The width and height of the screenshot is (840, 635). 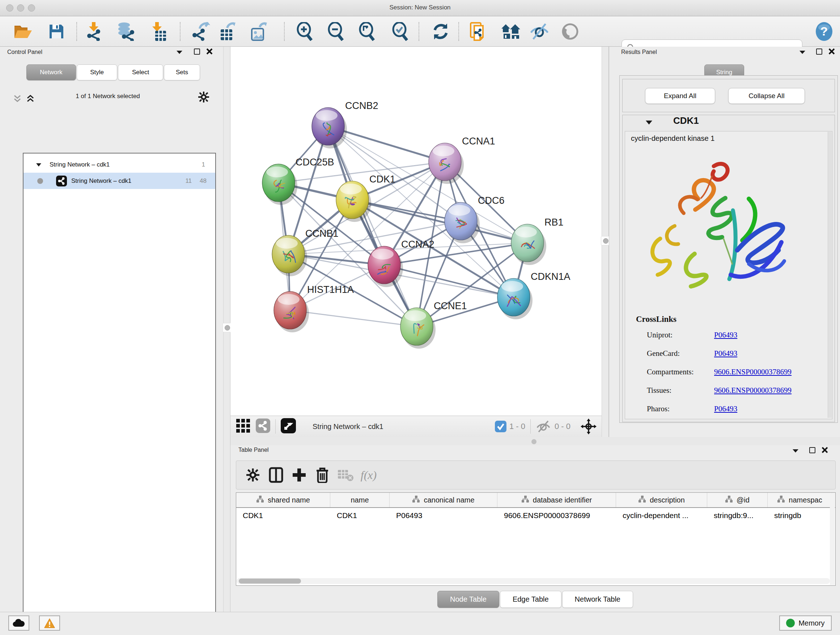 I want to click on export-network-icon, so click(x=201, y=31).